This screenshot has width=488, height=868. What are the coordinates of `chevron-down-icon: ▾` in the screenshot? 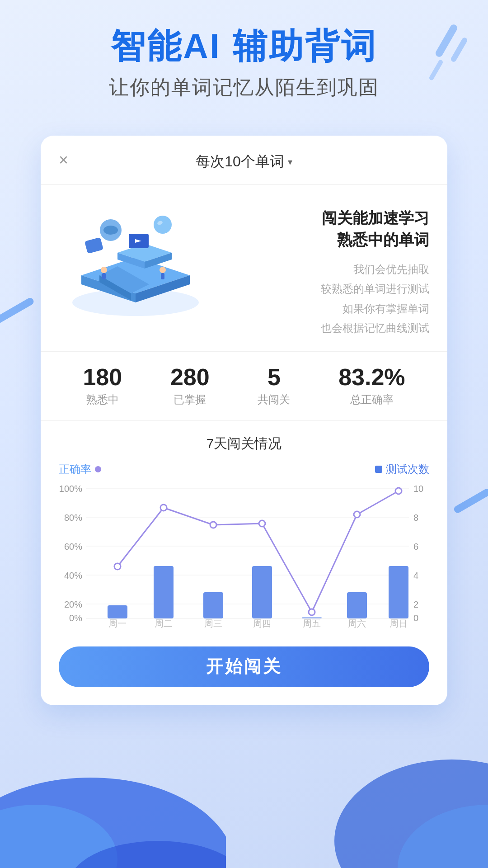 It's located at (290, 162).